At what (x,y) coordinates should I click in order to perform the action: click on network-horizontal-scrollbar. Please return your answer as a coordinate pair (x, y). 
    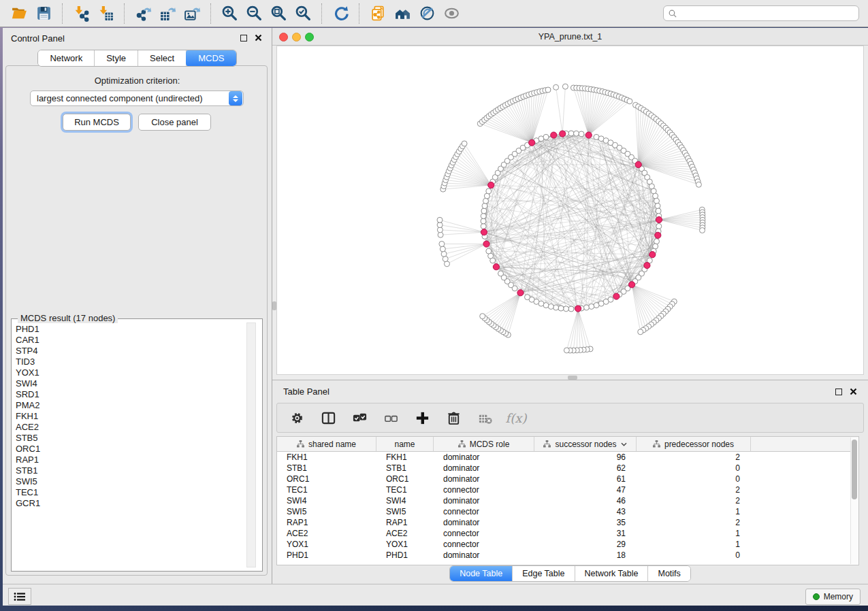
    Looking at the image, I should click on (570, 377).